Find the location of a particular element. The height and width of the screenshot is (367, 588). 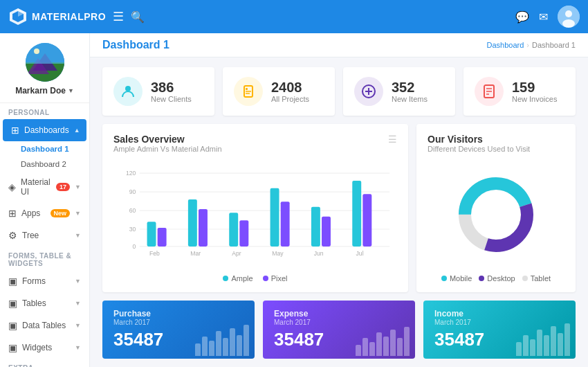

data-tables-label: Data Tables is located at coordinates (46, 325).